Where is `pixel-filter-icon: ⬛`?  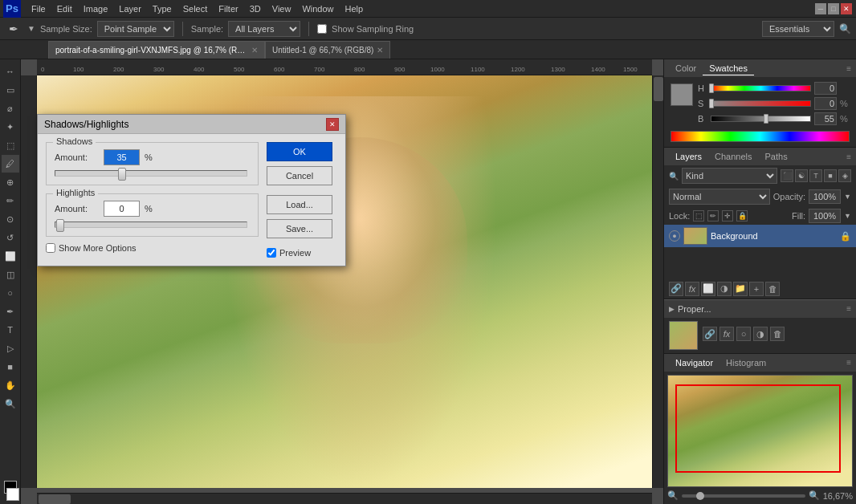 pixel-filter-icon: ⬛ is located at coordinates (787, 176).